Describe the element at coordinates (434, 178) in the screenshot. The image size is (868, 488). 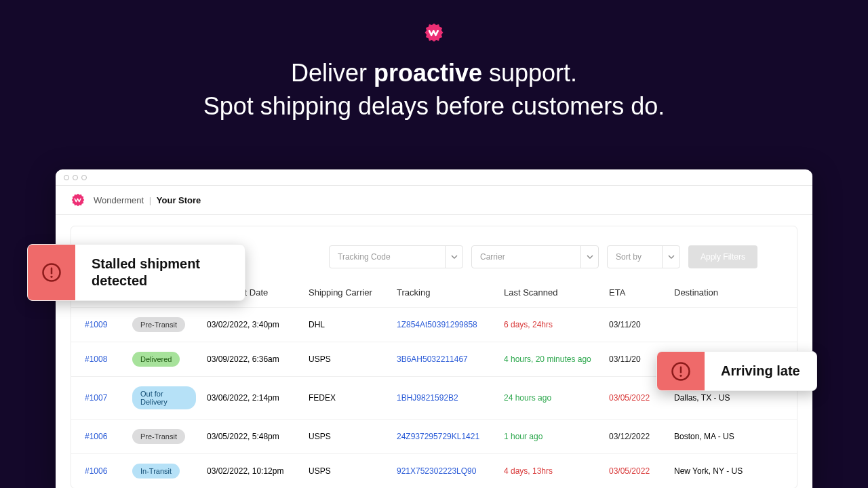
I see `window-titlebar` at that location.